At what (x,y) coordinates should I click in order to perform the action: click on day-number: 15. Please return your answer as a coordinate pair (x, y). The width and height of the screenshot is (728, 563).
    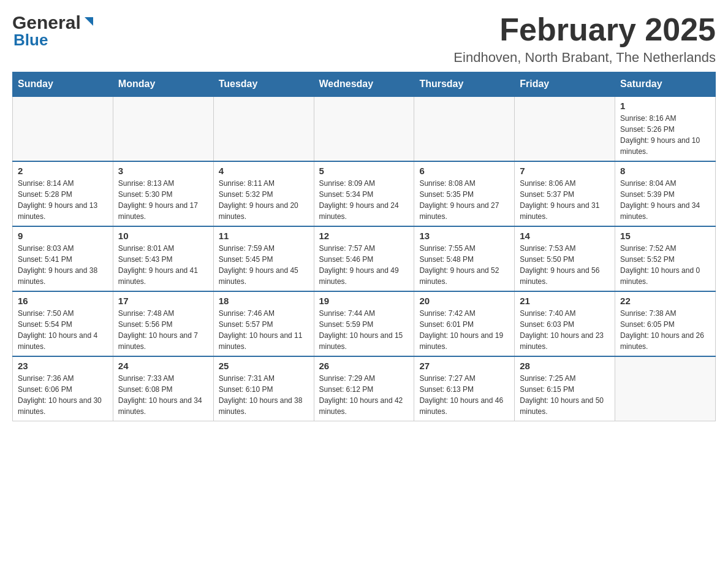
    Looking at the image, I should click on (665, 236).